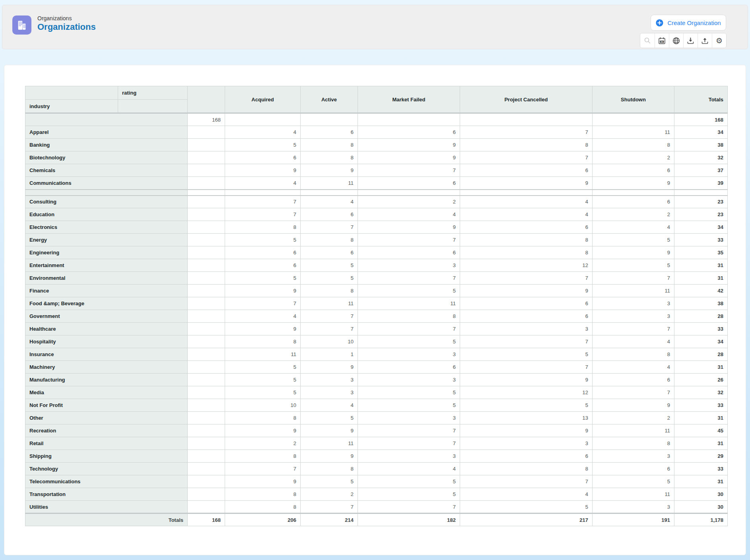 The width and height of the screenshot is (750, 560). I want to click on breadcrumb: Organizations, so click(67, 18).